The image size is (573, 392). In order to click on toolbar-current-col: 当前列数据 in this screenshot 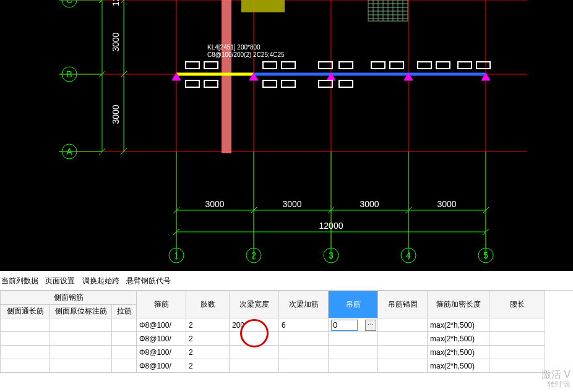, I will do `click(20, 281)`.